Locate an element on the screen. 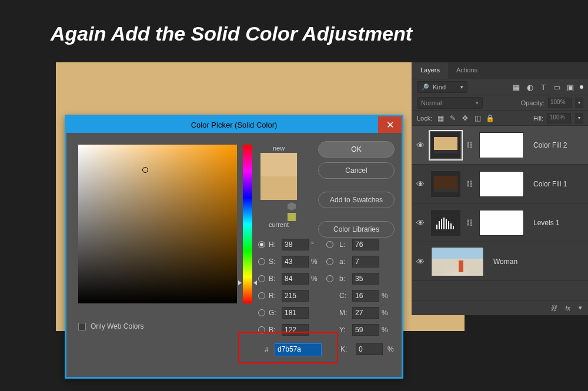  fill-stepper: ▾ is located at coordinates (579, 118).